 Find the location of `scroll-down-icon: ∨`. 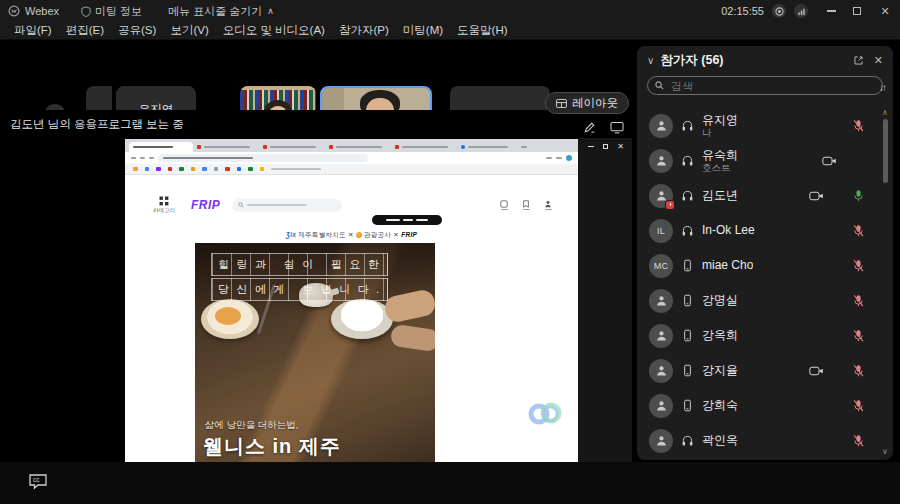

scroll-down-icon: ∨ is located at coordinates (885, 452).